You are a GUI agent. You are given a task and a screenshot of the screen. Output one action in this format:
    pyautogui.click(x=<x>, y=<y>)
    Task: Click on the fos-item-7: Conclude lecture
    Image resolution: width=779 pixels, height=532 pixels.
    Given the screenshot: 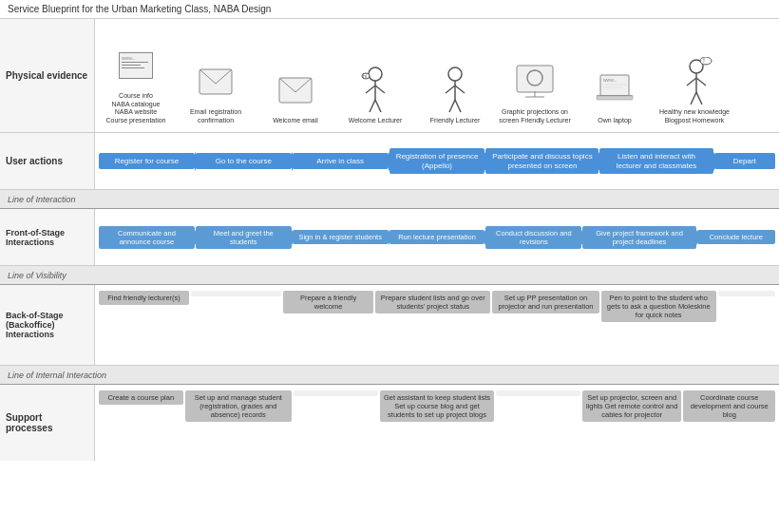 What is the action you would take?
    pyautogui.click(x=736, y=238)
    